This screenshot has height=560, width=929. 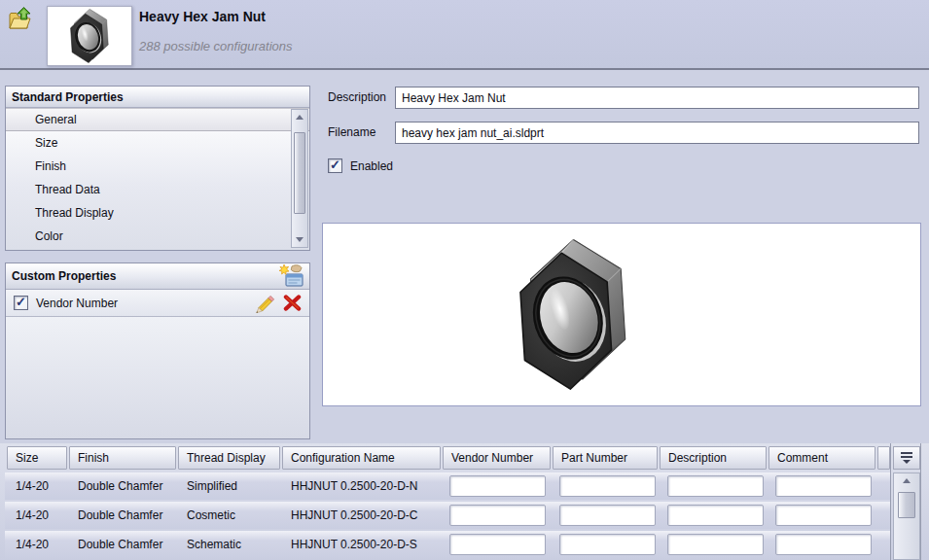 What do you see at coordinates (335, 165) in the screenshot?
I see `enabled-checkbox` at bounding box center [335, 165].